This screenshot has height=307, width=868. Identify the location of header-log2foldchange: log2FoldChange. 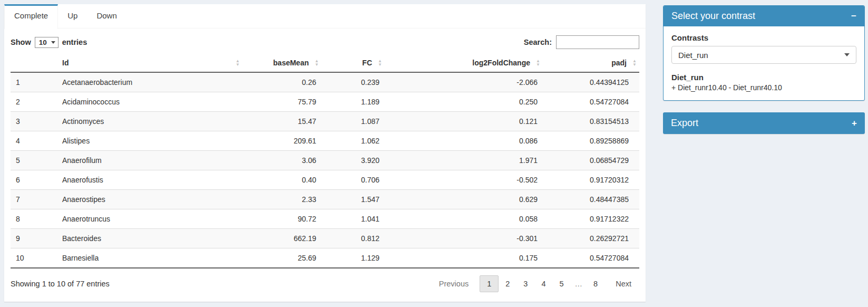
(464, 63).